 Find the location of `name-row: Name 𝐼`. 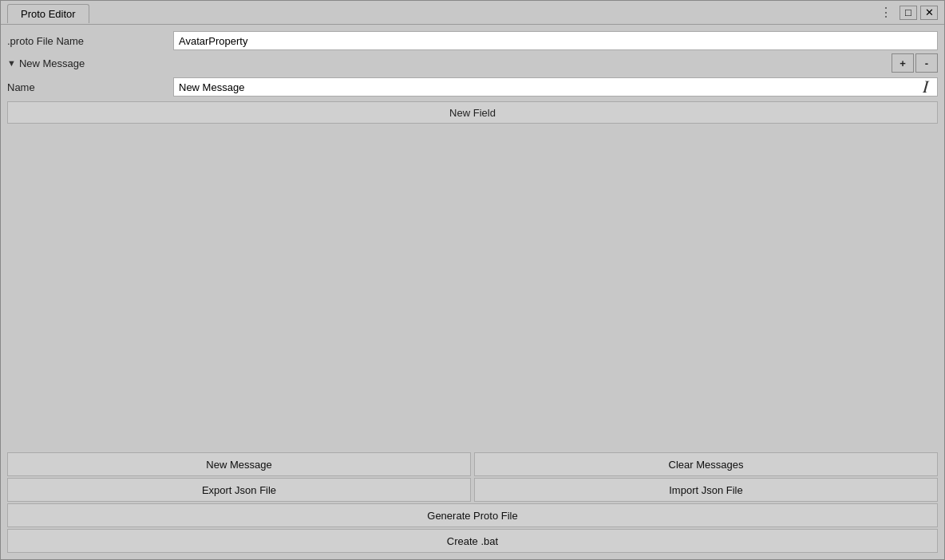

name-row: Name 𝐼 is located at coordinates (472, 87).